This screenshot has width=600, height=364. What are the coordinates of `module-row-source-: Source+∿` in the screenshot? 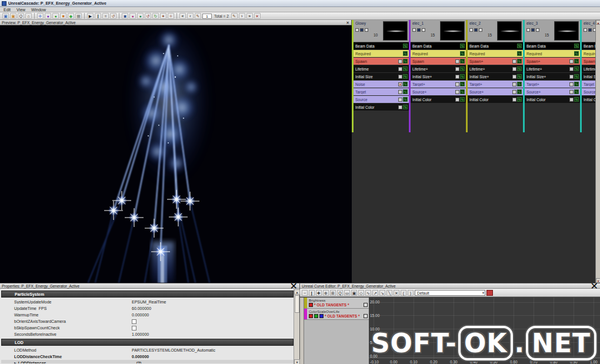 It's located at (495, 92).